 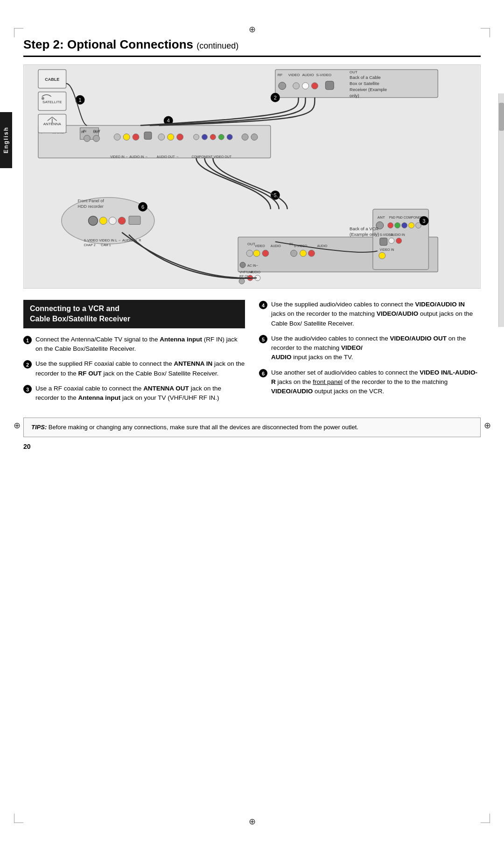 What do you see at coordinates (52, 102) in the screenshot?
I see `svg-text: SATELLITE` at bounding box center [52, 102].